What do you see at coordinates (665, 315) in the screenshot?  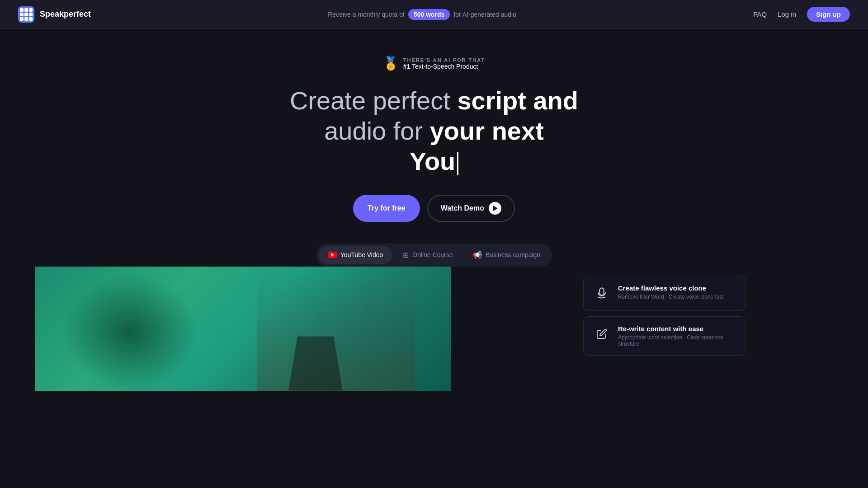 I see `feature-cards: Create flawless voice clone Remove fille…` at bounding box center [665, 315].